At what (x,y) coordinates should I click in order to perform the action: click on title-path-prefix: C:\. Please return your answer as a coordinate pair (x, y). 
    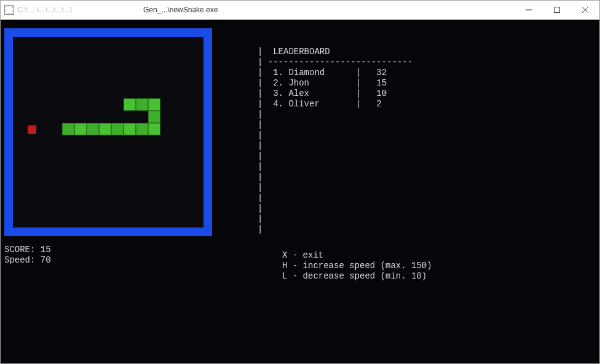
    Looking at the image, I should click on (22, 10).